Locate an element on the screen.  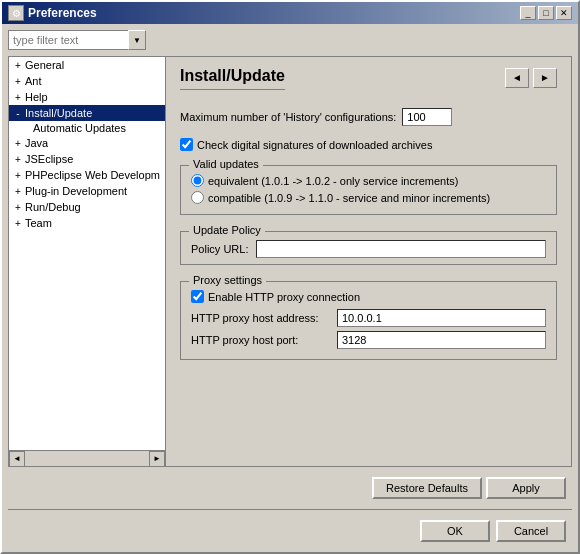
filter-input is located at coordinates (68, 40).